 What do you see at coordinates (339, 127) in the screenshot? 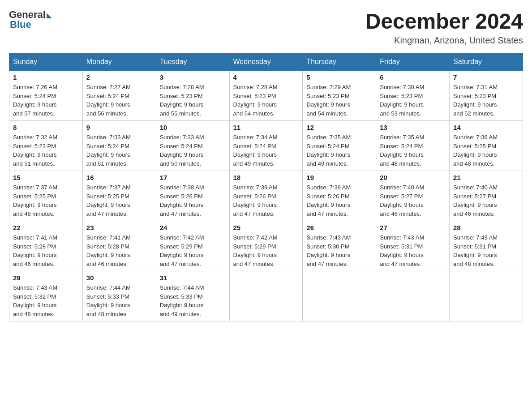
I see `day-number: 12` at bounding box center [339, 127].